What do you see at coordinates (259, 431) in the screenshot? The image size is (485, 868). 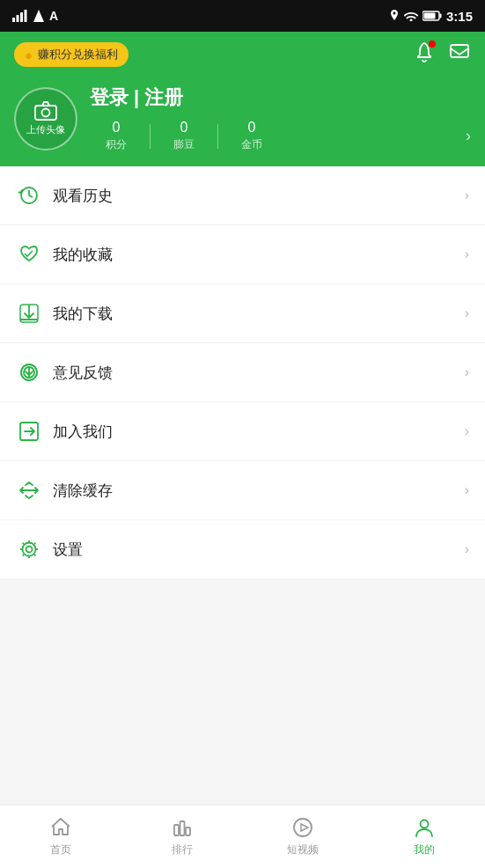 I see `join-label: 加入我们` at bounding box center [259, 431].